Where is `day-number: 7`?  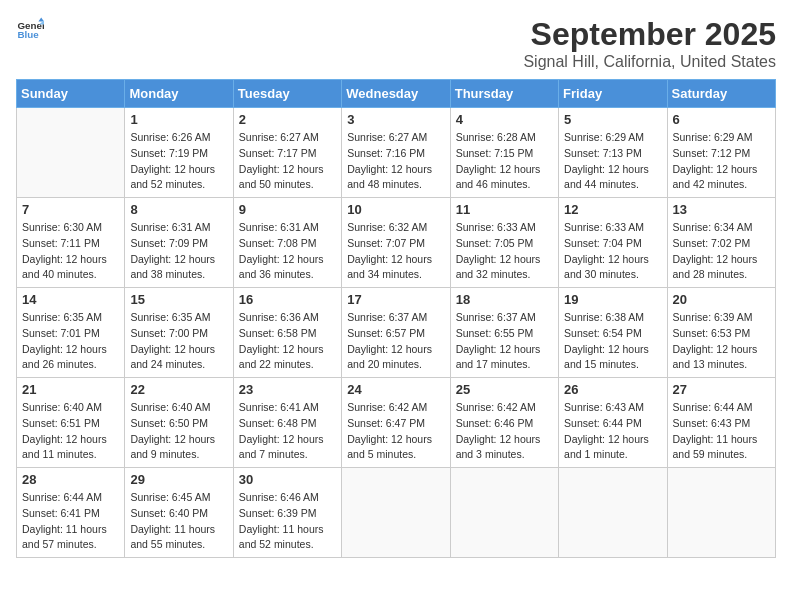 day-number: 7 is located at coordinates (70, 210).